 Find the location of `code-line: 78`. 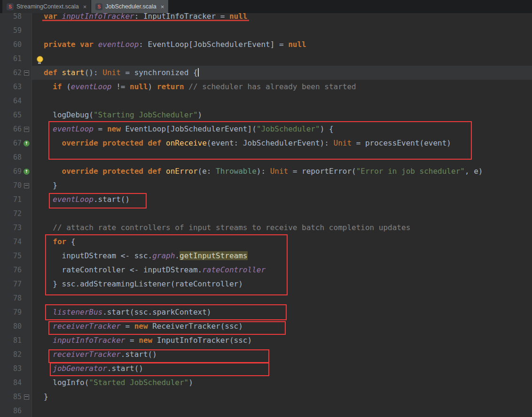

code-line: 78 is located at coordinates (266, 298).